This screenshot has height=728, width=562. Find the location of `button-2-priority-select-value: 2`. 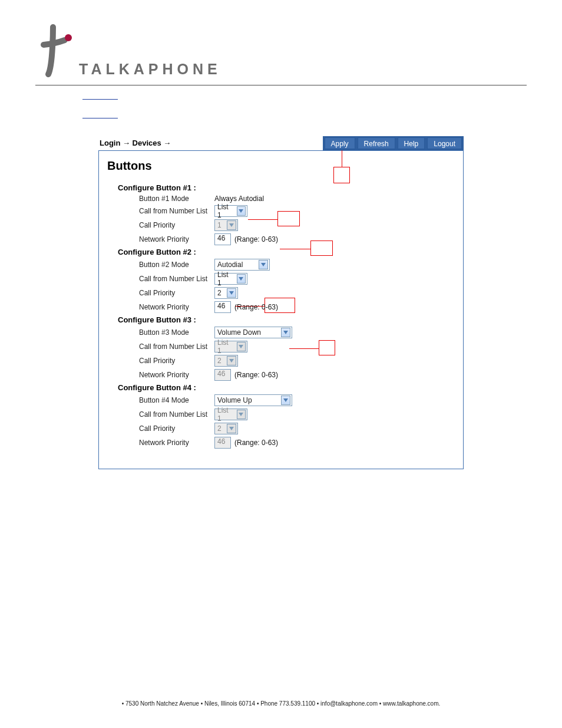

button-2-priority-select-value: 2 is located at coordinates (222, 293).